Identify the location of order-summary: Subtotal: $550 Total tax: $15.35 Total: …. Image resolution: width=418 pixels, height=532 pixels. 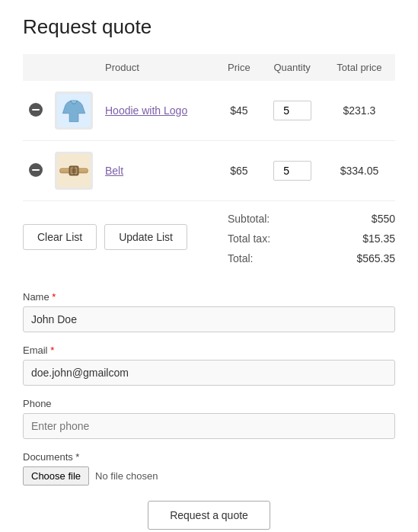
(311, 239).